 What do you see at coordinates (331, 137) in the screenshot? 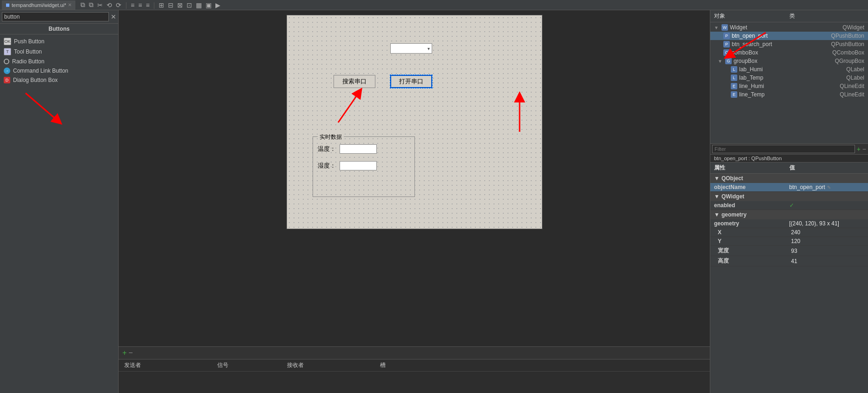
I see `group-box-title: 实时数据` at bounding box center [331, 137].